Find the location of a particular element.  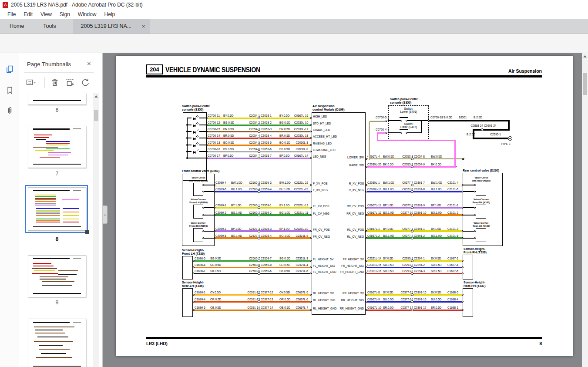

menu-file: File is located at coordinates (11, 14).